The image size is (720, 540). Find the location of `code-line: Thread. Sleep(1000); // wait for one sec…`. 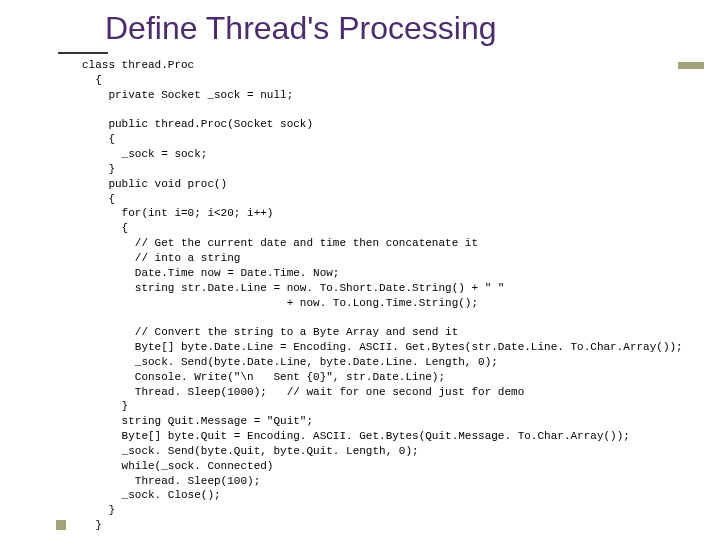

code-line: Thread. Sleep(1000); // wait for one sec… is located at coordinates (303, 392).